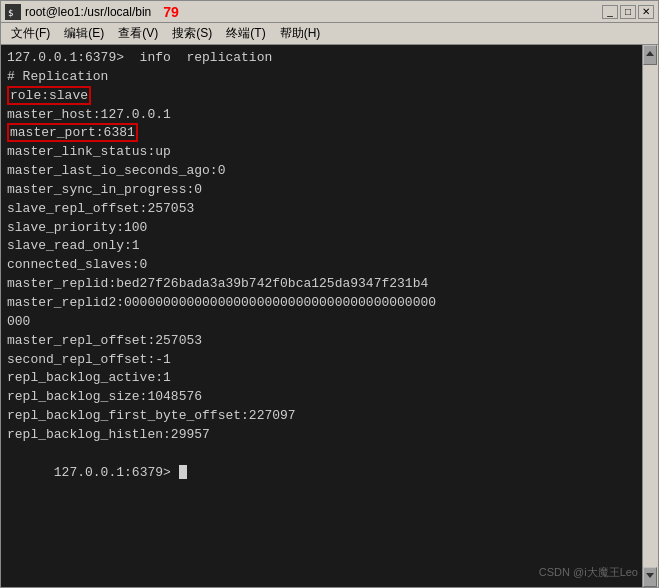 The image size is (659, 588). What do you see at coordinates (324, 474) in the screenshot?
I see `line-prompt2: 127.0.0.1:6379>` at bounding box center [324, 474].